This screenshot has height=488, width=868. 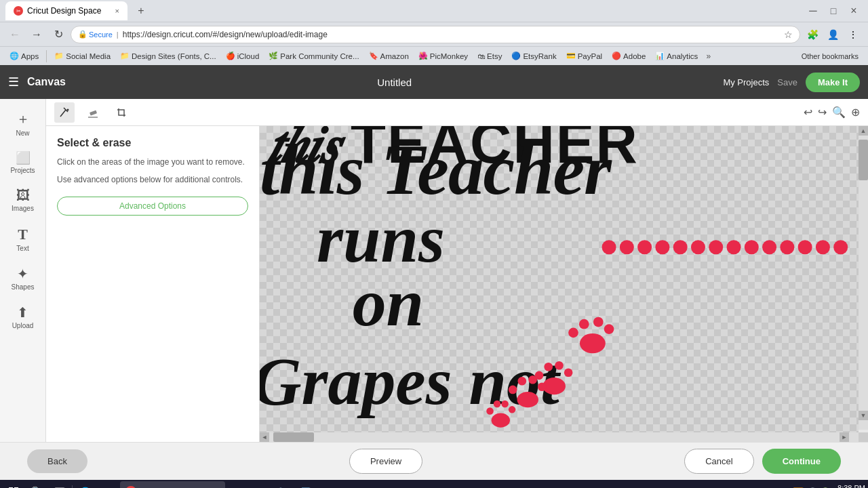 What do you see at coordinates (172, 485) in the screenshot?
I see `taskbar-cricut-app: Cricut Design Space - ...` at bounding box center [172, 485].